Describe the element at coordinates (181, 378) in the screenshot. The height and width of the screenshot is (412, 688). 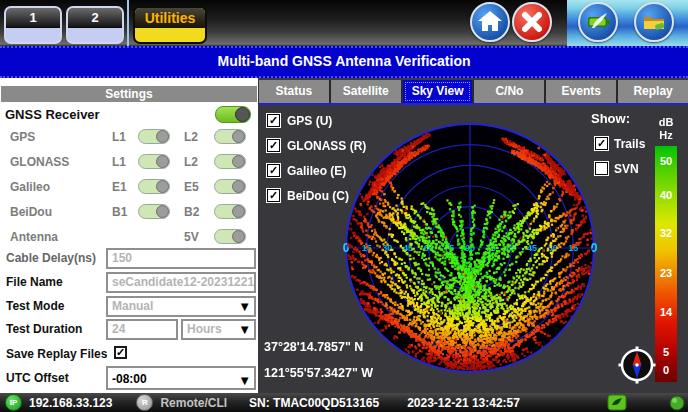
I see `utc-offset-dropdown: -08:00 ▼` at that location.